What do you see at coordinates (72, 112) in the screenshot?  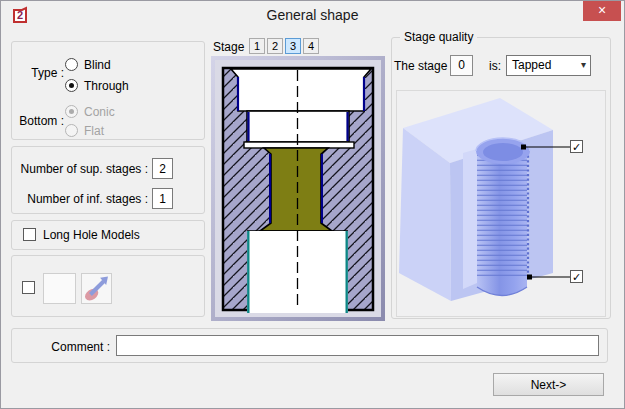 I see `radio-conic` at bounding box center [72, 112].